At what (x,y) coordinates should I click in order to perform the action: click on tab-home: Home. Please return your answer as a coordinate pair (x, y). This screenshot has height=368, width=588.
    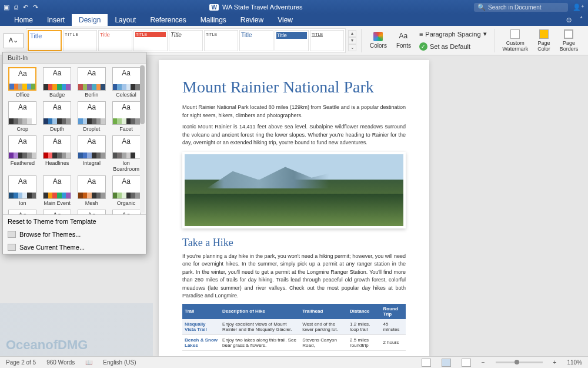
    Looking at the image, I should click on (24, 20).